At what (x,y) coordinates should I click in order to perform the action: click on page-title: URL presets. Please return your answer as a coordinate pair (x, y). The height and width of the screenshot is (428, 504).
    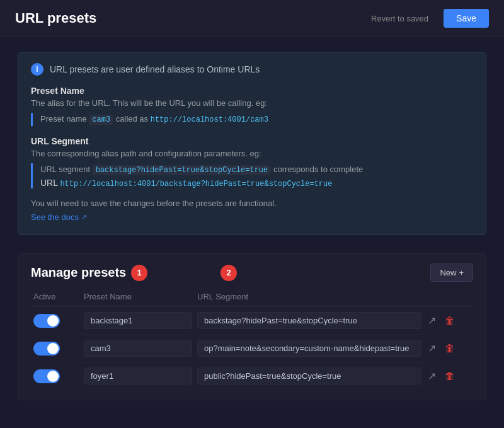
    Looking at the image, I should click on (55, 18).